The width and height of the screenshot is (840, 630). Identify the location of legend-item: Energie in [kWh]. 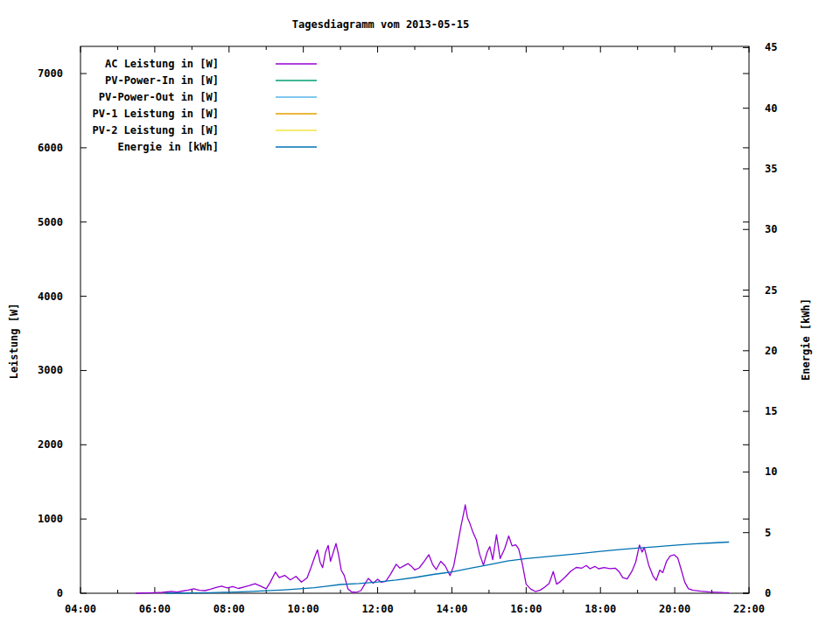
(217, 147).